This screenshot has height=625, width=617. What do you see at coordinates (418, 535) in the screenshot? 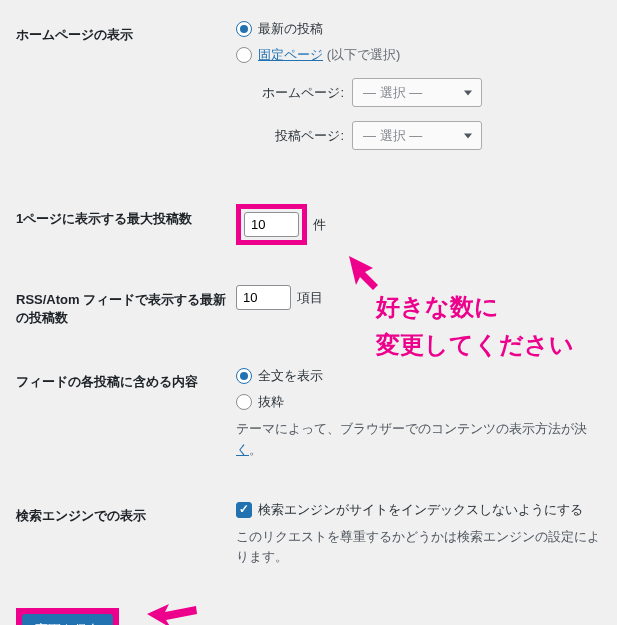
I see `search-engine-content: 検索エンジンがサイトをインデックスしないようにする このリクエストを尊重するかど…` at bounding box center [418, 535].